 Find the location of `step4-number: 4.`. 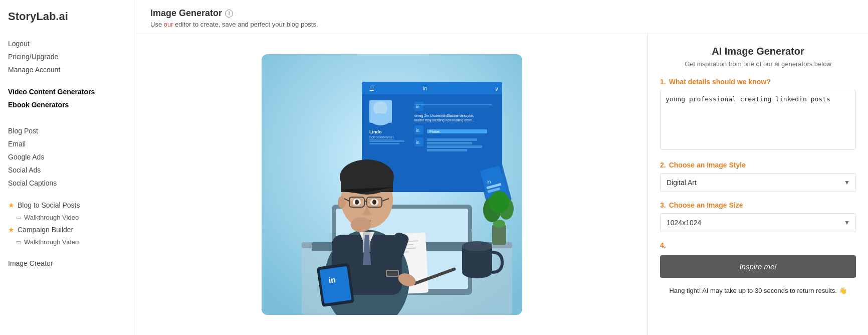

step4-number: 4. is located at coordinates (663, 245).